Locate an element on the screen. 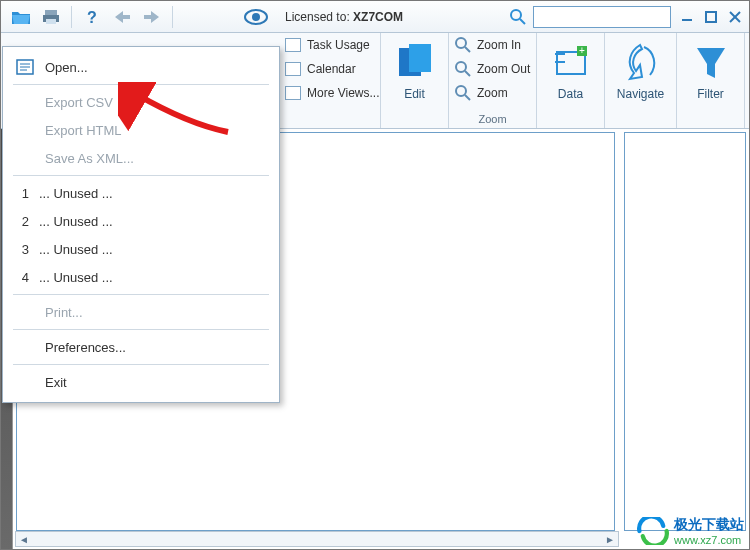  label: Preferences... is located at coordinates (156, 348).